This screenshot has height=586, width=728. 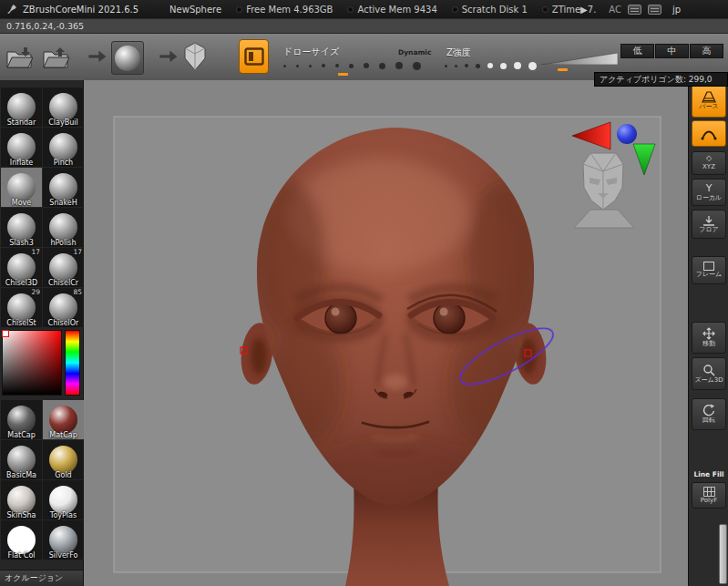 I want to click on material-silverfoil: SilverFo, so click(x=64, y=540).